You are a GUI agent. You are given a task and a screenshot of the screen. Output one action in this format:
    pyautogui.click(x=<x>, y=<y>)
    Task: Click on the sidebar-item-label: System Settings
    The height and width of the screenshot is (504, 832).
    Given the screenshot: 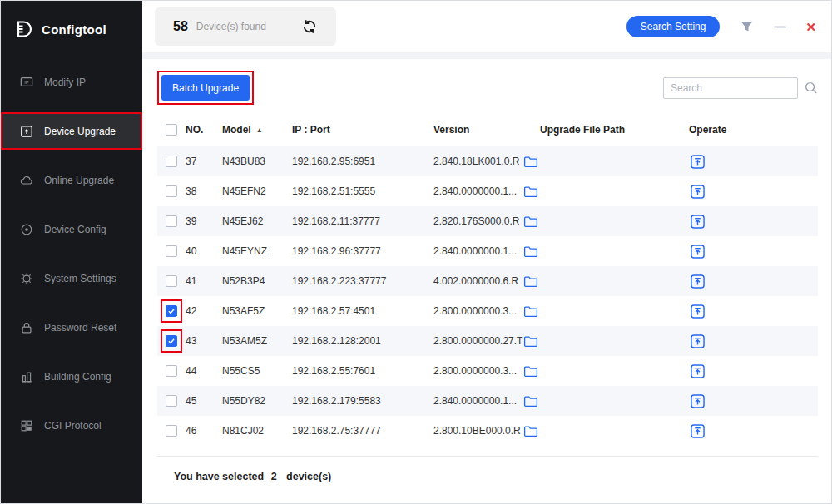 What is the action you would take?
    pyautogui.click(x=80, y=279)
    